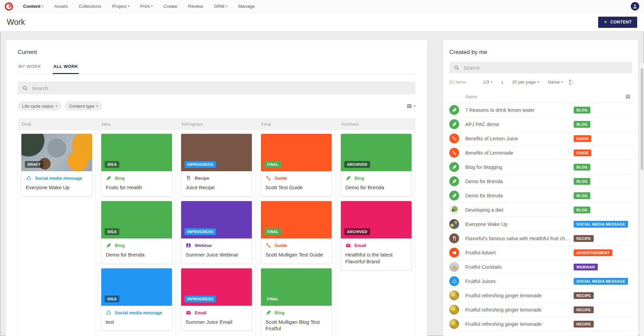  What do you see at coordinates (296, 302) in the screenshot?
I see `work-card: FINALBlogScott Mulligan Blog Test Fruitf…` at bounding box center [296, 302].